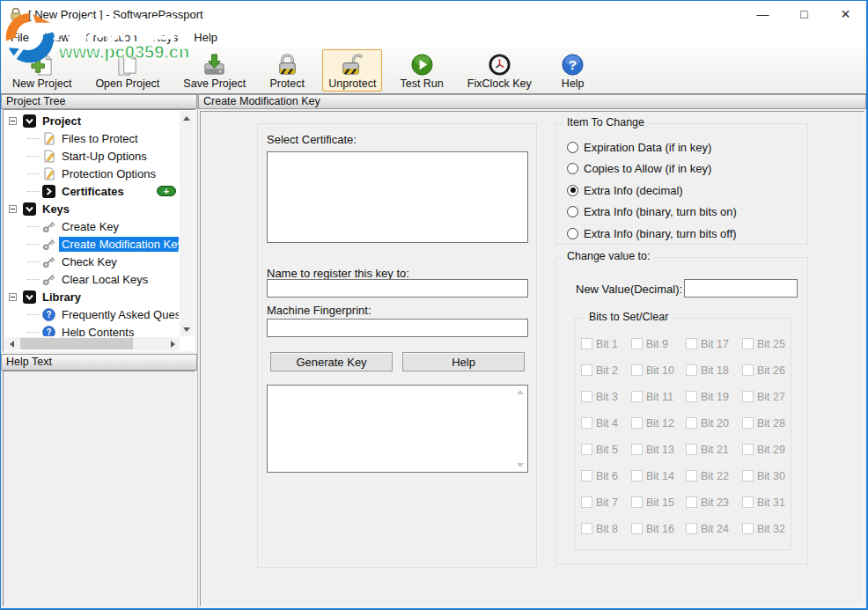 The height and width of the screenshot is (610, 868). I want to click on new-value-input, so click(741, 289).